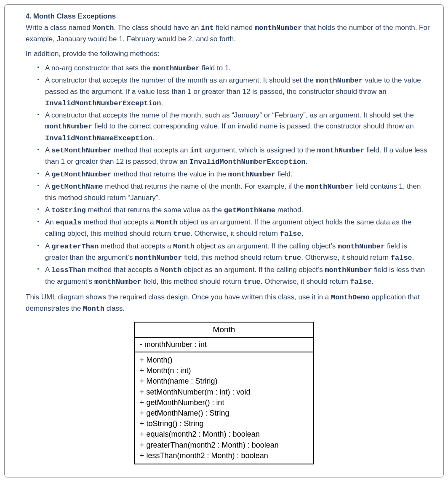  What do you see at coordinates (215, 68) in the screenshot?
I see `text-span: field to 1.` at bounding box center [215, 68].